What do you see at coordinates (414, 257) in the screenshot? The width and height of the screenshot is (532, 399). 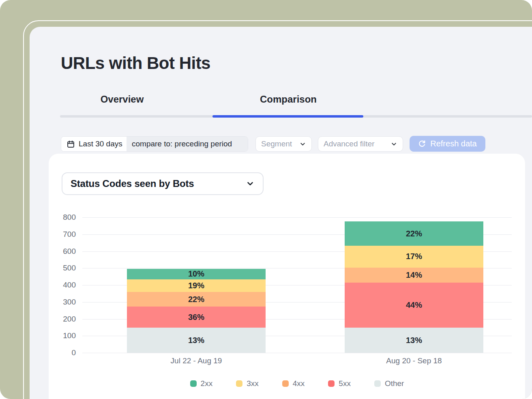 I see `bar-segment-3xx: 17%` at bounding box center [414, 257].